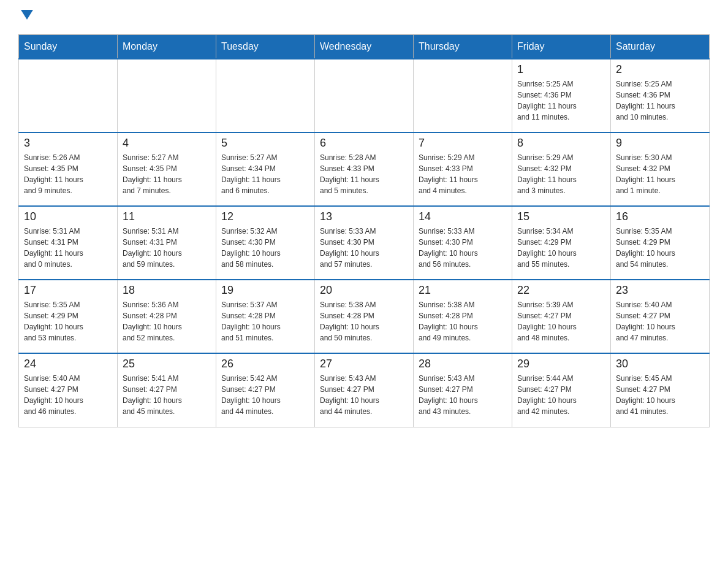 The image size is (728, 563). What do you see at coordinates (463, 47) in the screenshot?
I see `day-of-week-header: Thursday` at bounding box center [463, 47].